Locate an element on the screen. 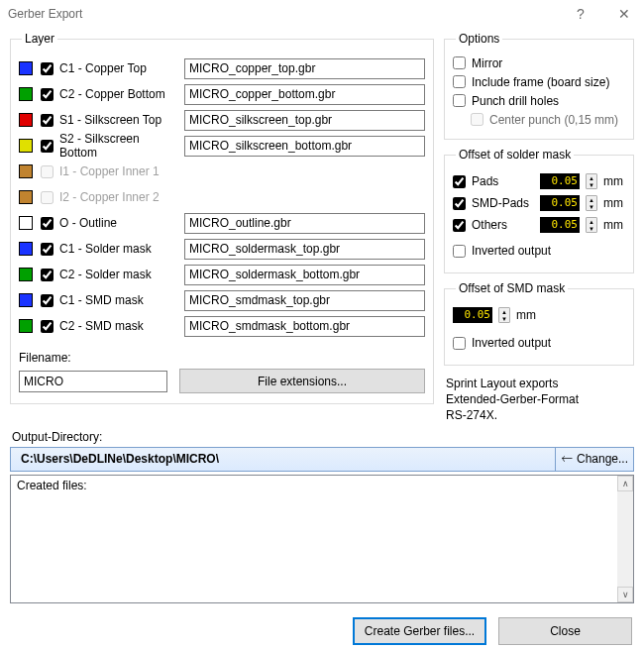  layer-row: C1 - Copper Top is located at coordinates (222, 68).